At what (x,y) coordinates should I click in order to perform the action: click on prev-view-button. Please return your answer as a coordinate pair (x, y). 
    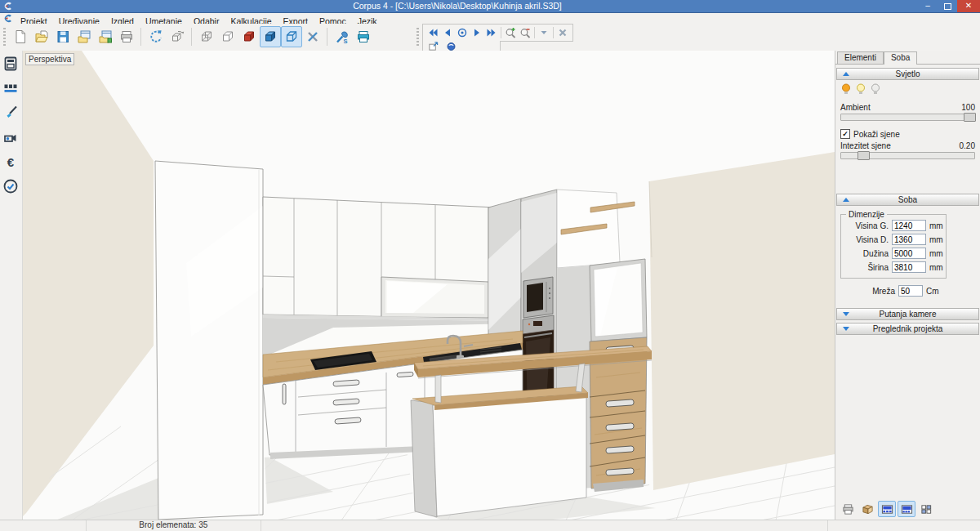
    Looking at the image, I should click on (448, 33).